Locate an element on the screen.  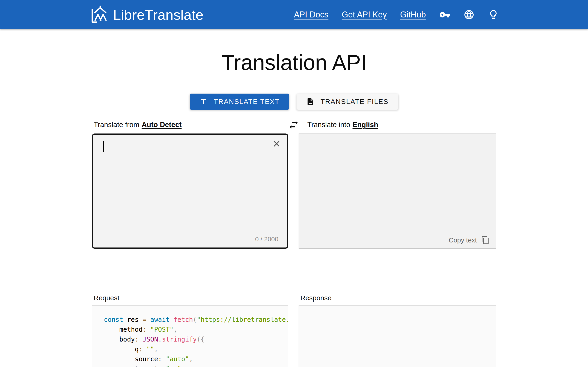
nav-link-get-api-key: Get API Key is located at coordinates (364, 15).